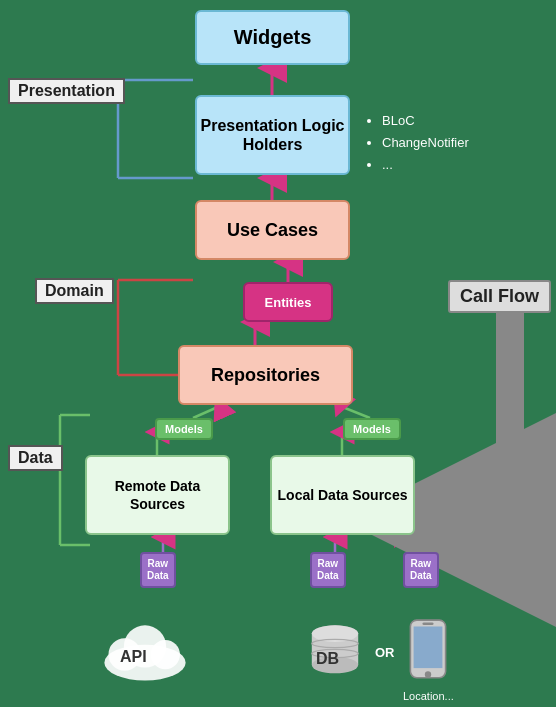 Image resolution: width=556 pixels, height=707 pixels. I want to click on api-label: API, so click(134, 657).